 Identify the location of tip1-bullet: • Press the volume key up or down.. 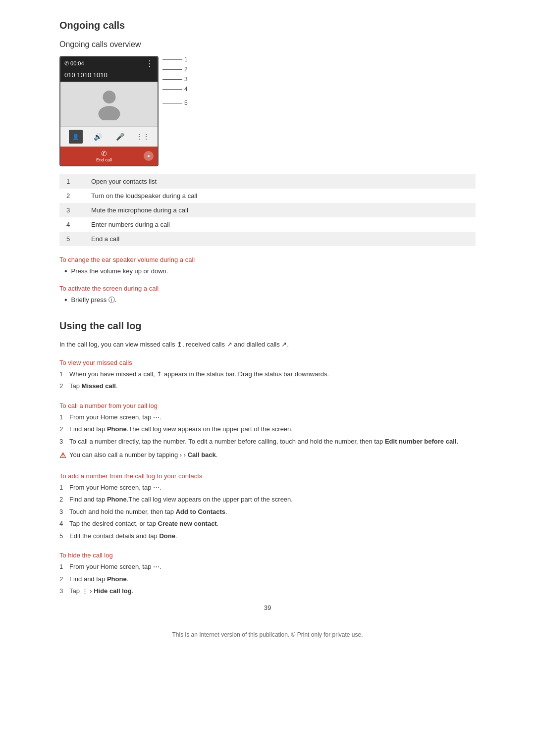
(270, 271).